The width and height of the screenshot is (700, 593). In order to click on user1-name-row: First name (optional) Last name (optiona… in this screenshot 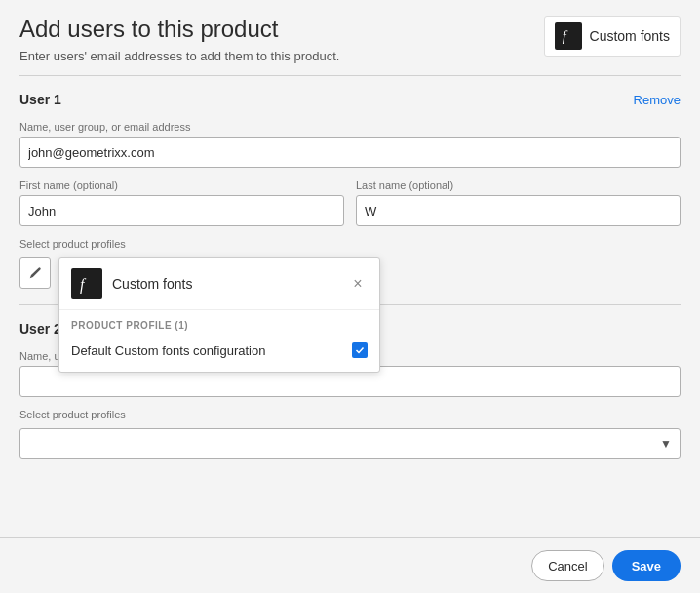, I will do `click(350, 203)`.